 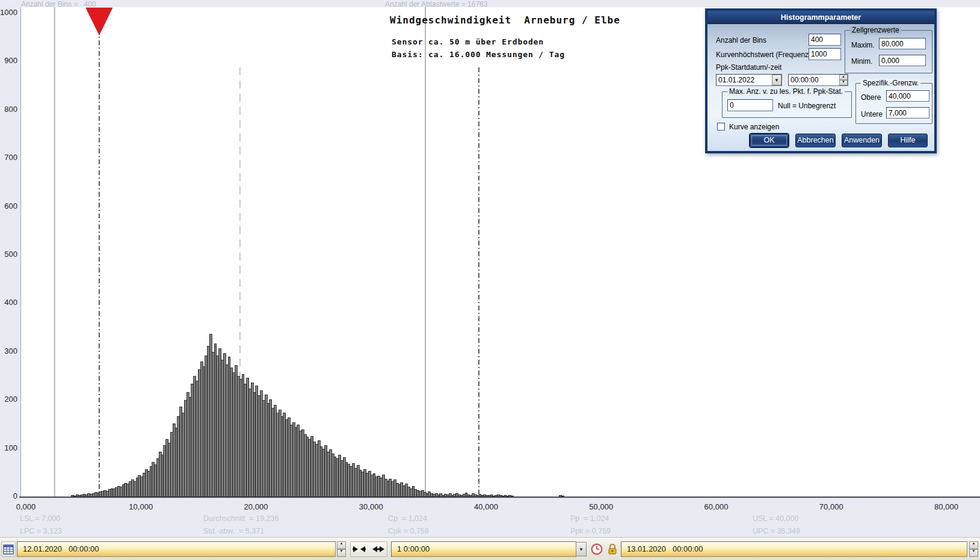 What do you see at coordinates (484, 549) in the screenshot?
I see `interval-field: 1 0:00:00` at bounding box center [484, 549].